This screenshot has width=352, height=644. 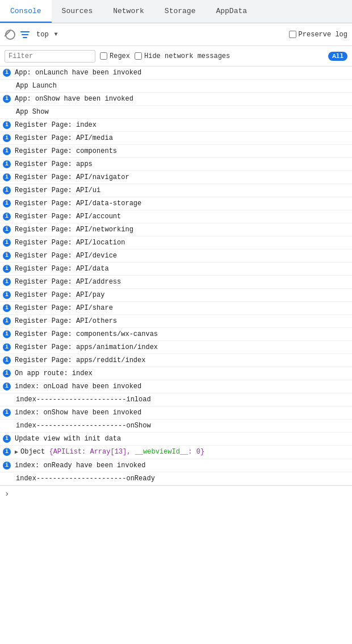 What do you see at coordinates (181, 373) in the screenshot?
I see `log-text: On app route: index` at bounding box center [181, 373].